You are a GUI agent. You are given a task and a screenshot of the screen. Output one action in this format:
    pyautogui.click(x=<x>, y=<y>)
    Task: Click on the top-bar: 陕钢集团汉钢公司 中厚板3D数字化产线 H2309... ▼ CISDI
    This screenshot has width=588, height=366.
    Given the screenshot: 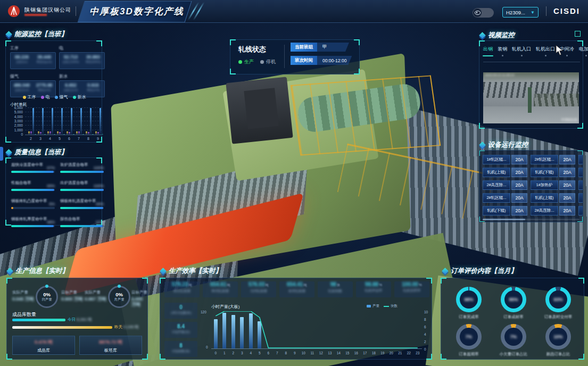 What is the action you would take?
    pyautogui.click(x=294, y=12)
    